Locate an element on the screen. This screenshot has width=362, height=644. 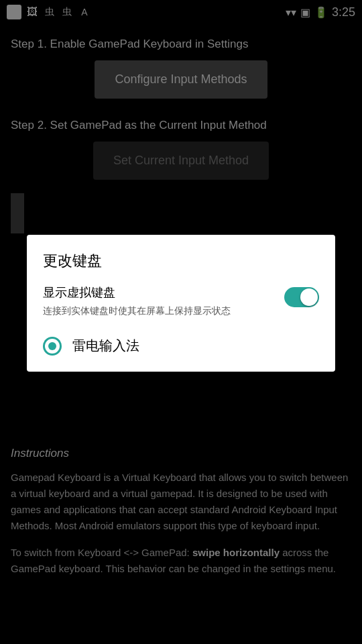
dialog-title: 更改键盘 is located at coordinates (181, 261).